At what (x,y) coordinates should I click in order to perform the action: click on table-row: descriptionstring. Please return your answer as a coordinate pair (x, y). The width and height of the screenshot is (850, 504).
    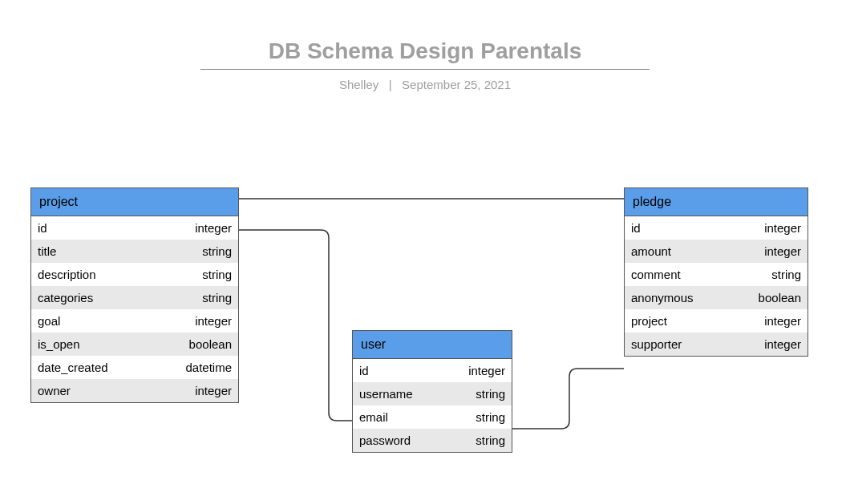
    Looking at the image, I should click on (135, 274).